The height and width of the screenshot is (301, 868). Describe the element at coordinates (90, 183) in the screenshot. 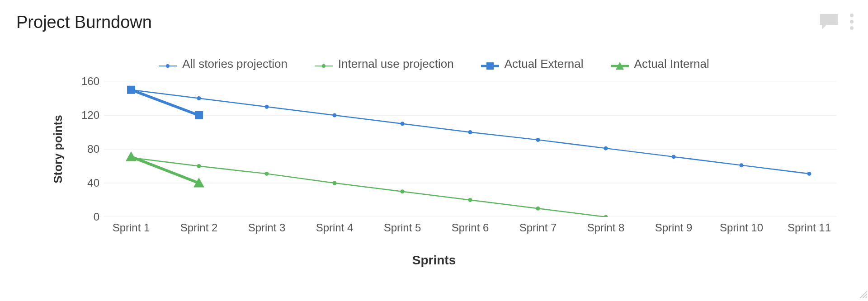

I see `y-tick-label: 40` at that location.